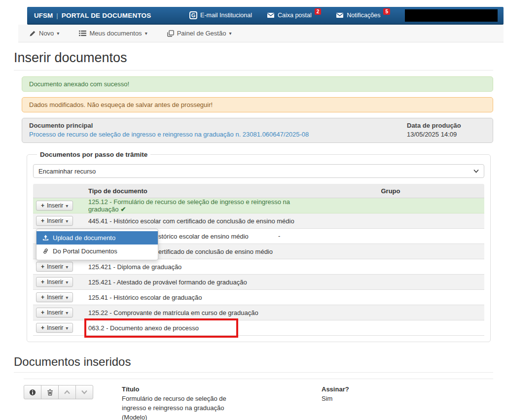  Describe the element at coordinates (202, 34) in the screenshot. I see `menu-painel-gestao-label: Painel de Gestão` at that location.